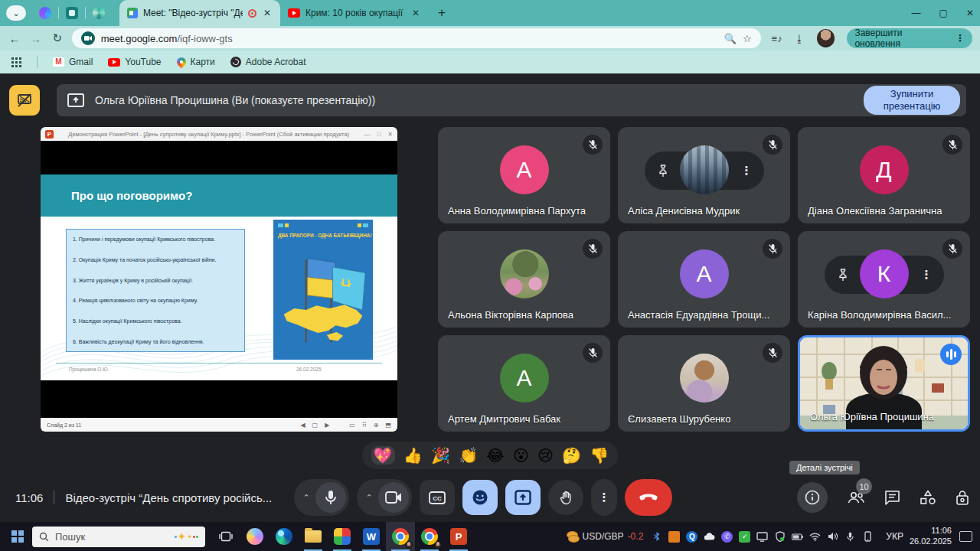  I want to click on reaction-emoji: 👎, so click(599, 455).